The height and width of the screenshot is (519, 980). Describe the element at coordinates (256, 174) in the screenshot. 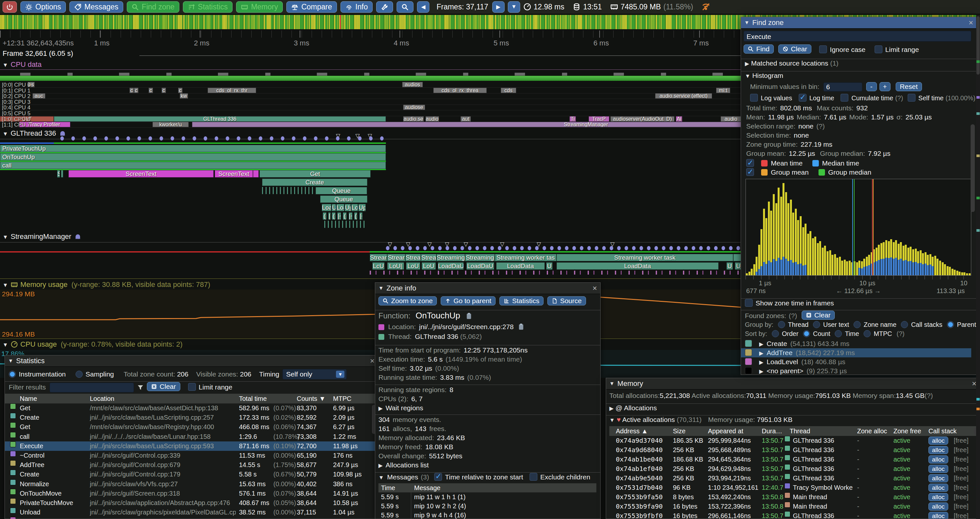

I see `thread-zone` at that location.